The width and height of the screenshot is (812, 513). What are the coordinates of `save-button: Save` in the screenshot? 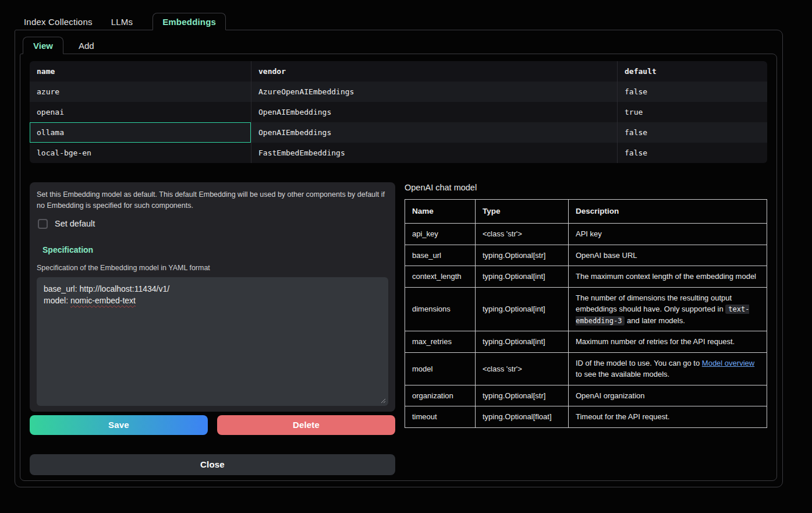 It's located at (119, 425).